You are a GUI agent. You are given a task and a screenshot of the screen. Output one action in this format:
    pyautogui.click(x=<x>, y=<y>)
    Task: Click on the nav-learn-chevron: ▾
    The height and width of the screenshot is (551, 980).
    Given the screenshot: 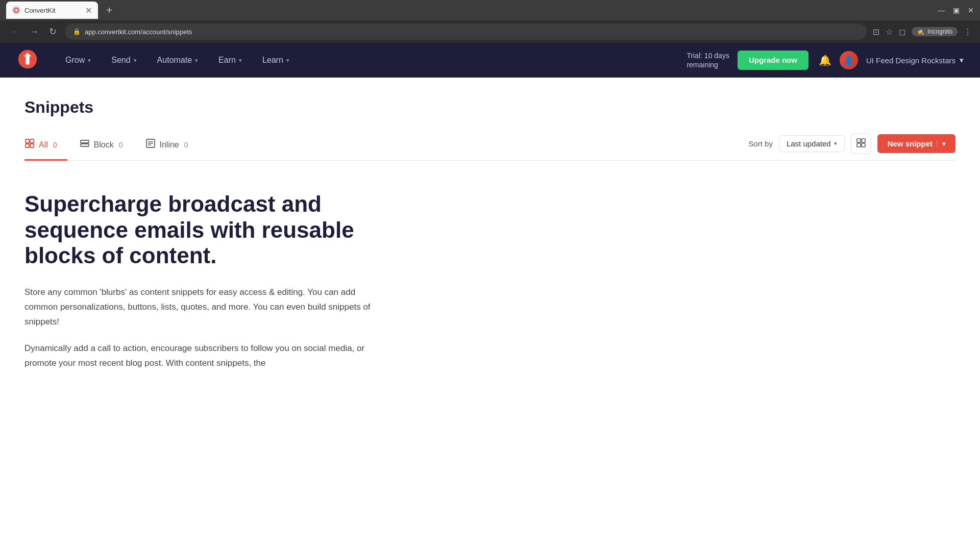 What is the action you would take?
    pyautogui.click(x=288, y=60)
    